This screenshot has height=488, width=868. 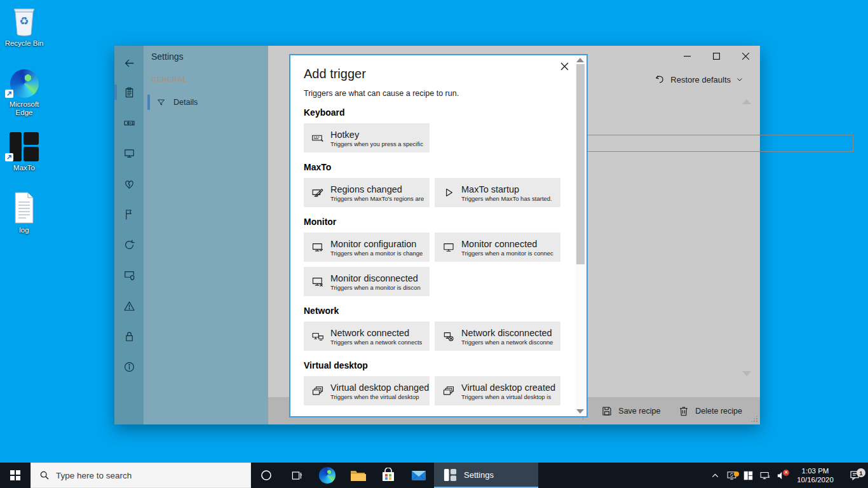 What do you see at coordinates (508, 396) in the screenshot?
I see `tile-description: Triggers when a virtual desktop is` at bounding box center [508, 396].